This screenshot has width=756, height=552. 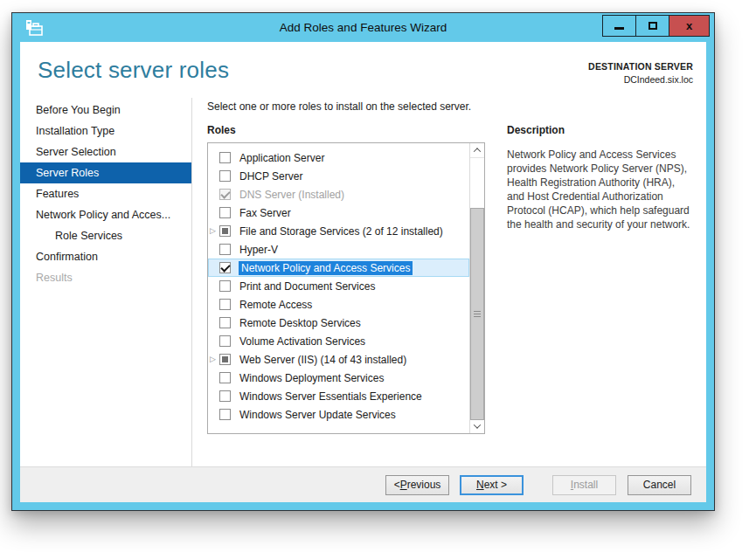 I want to click on wizard-toolbox-icon, so click(x=34, y=28).